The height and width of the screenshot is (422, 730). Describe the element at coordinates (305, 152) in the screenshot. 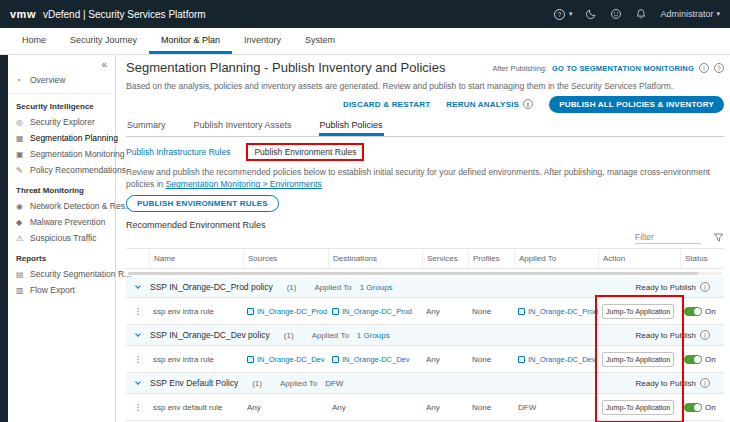

I see `subtab-publish-environment-rules: Publish Environment Rules` at that location.